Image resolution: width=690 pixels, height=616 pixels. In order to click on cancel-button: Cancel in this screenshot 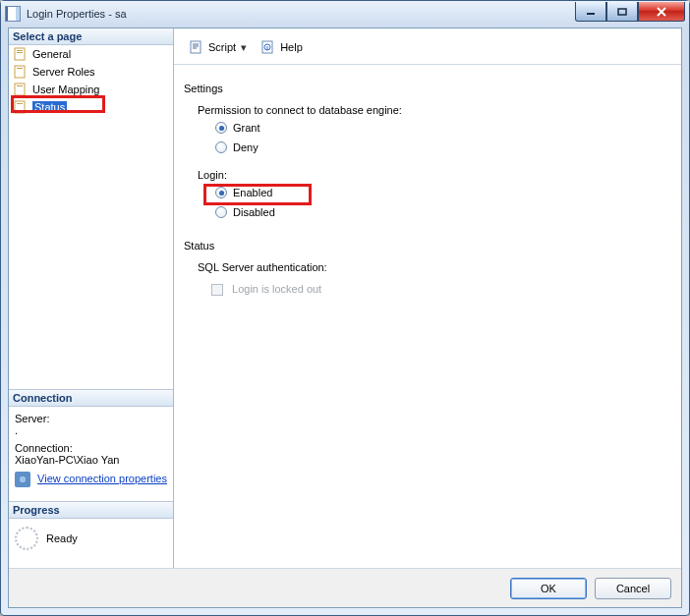, I will do `click(633, 588)`.